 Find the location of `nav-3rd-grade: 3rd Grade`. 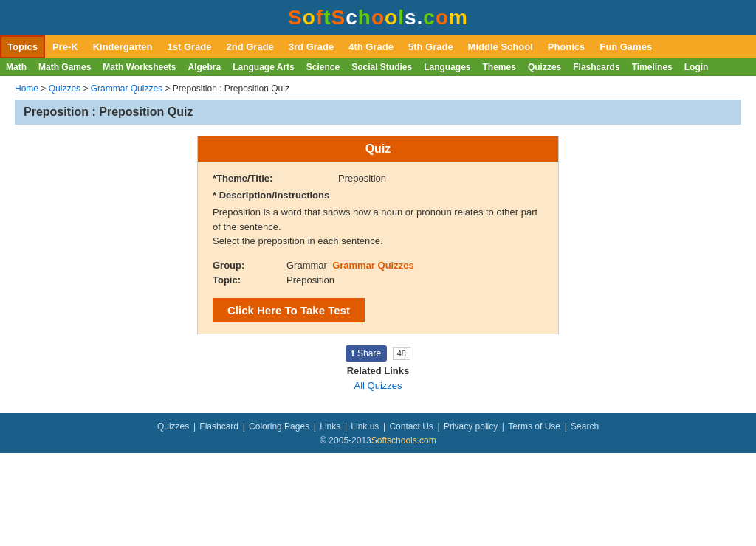

nav-3rd-grade: 3rd Grade is located at coordinates (312, 47).